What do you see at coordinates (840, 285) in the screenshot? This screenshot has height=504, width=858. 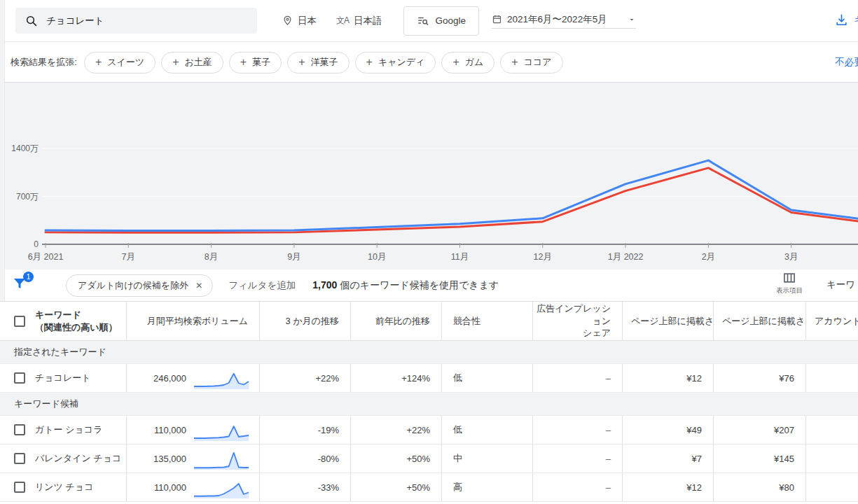 I see `view-selector: キーワ` at bounding box center [840, 285].